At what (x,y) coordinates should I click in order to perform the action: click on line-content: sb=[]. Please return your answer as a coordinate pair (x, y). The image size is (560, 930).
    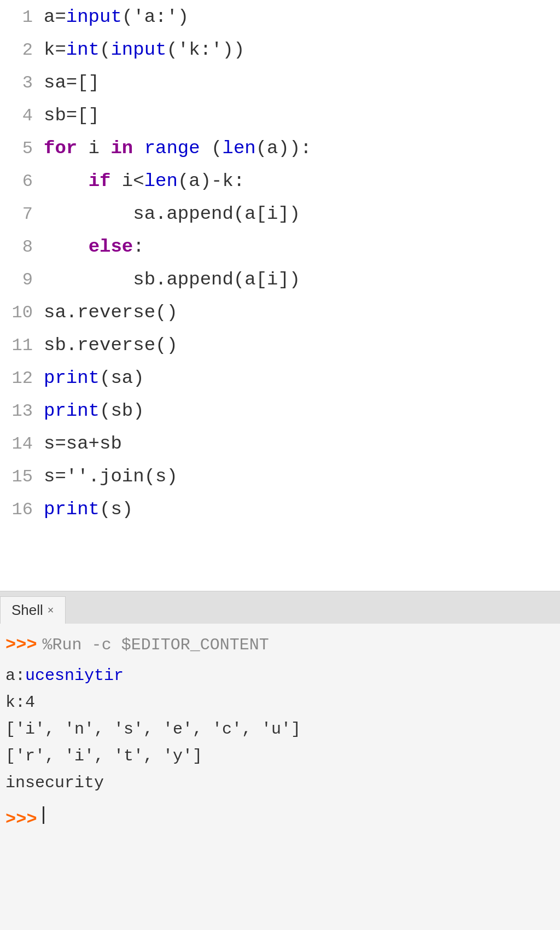
    Looking at the image, I should click on (302, 115).